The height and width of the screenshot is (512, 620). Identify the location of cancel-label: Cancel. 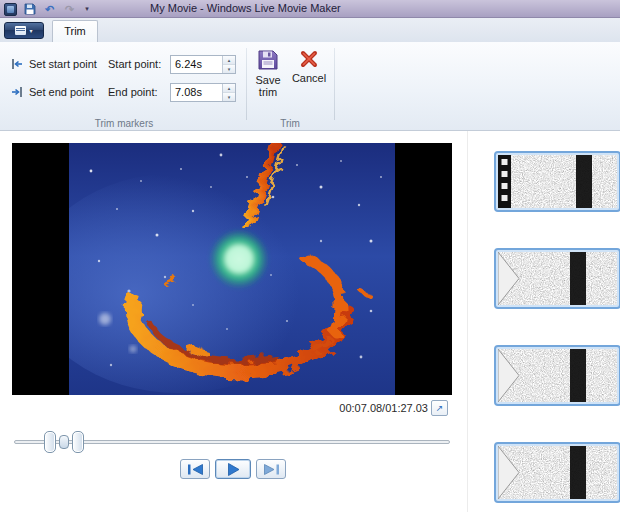
(309, 78).